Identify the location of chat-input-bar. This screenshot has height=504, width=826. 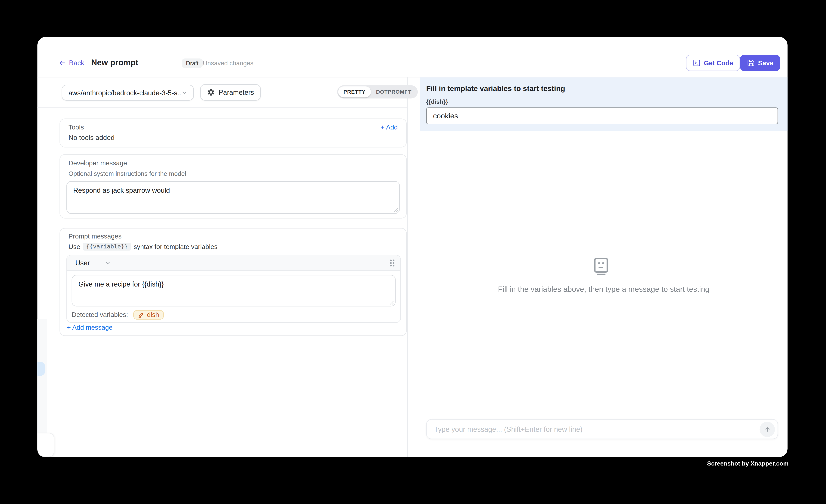
(602, 429).